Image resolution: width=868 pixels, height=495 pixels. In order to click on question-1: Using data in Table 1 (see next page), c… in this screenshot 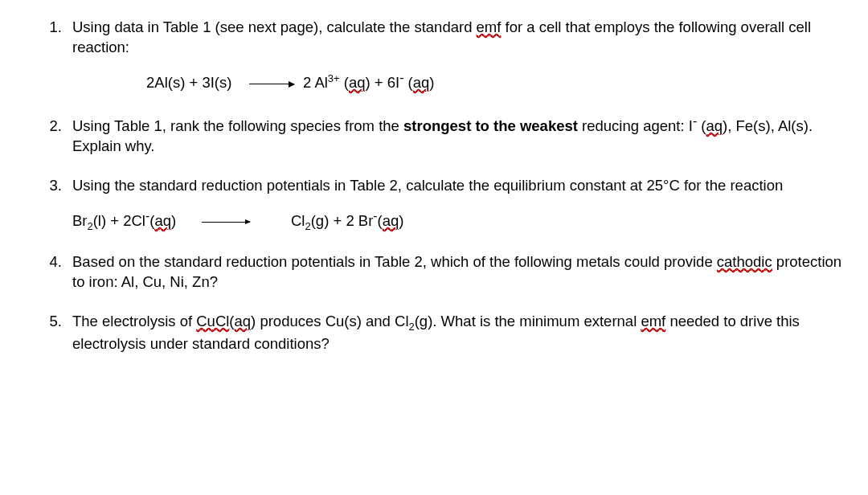, I will do `click(455, 55)`.